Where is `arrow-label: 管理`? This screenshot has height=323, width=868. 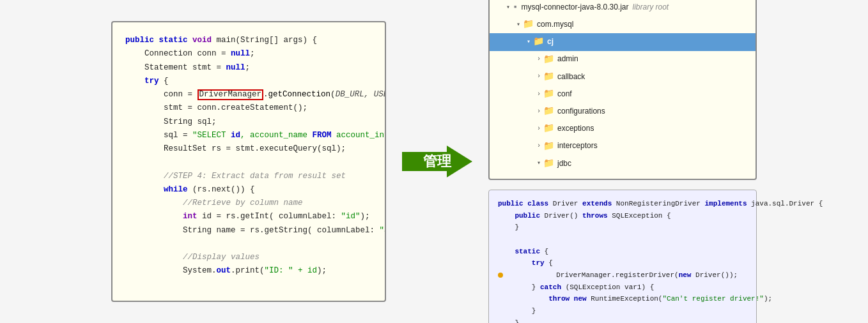
arrow-label: 管理 is located at coordinates (437, 162).